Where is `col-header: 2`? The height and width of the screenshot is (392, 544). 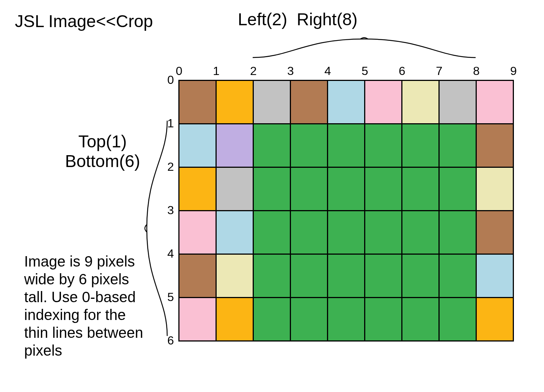
col-header: 2 is located at coordinates (253, 71).